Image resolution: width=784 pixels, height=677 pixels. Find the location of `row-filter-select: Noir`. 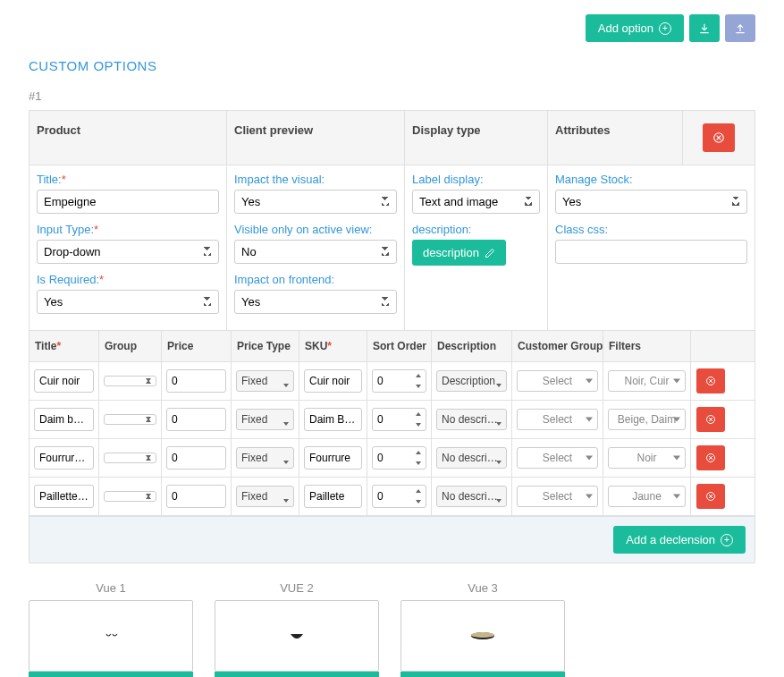

row-filter-select: Noir is located at coordinates (647, 458).